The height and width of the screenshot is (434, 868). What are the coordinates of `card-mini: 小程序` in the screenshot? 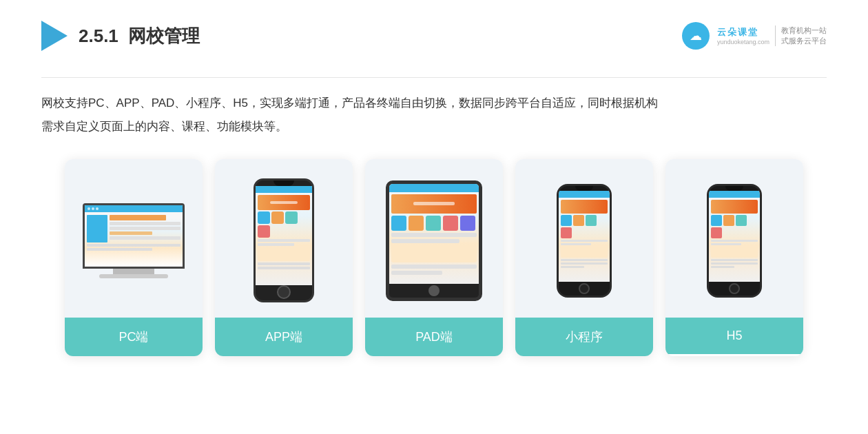 It's located at (584, 258).